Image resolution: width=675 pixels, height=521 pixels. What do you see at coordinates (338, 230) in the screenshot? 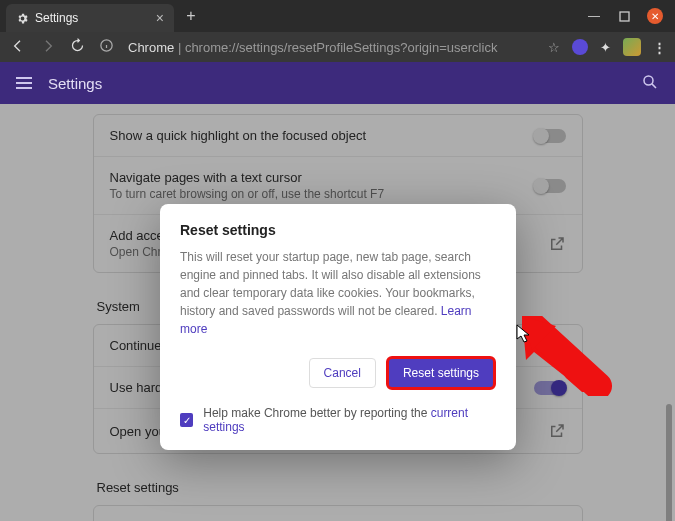
I see `dialog-title: Reset settings` at bounding box center [338, 230].